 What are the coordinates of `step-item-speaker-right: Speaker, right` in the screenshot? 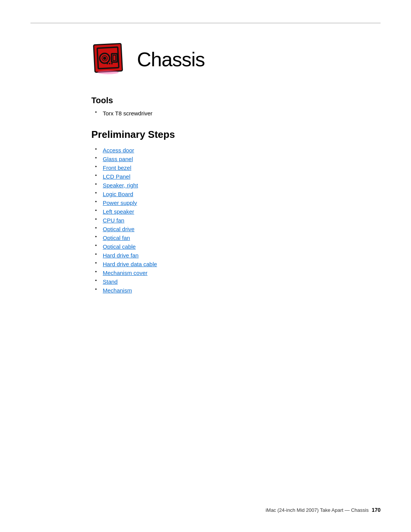 It's located at (238, 185).